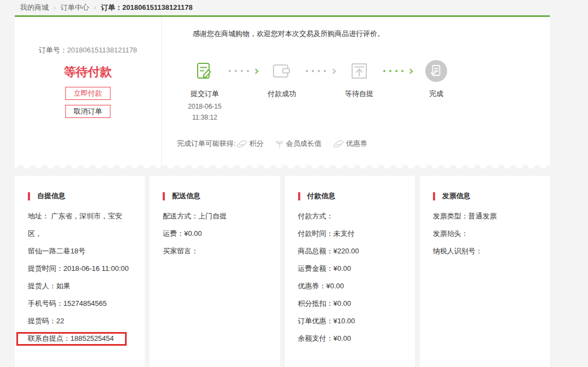 This screenshot has height=367, width=588. Describe the element at coordinates (88, 93) in the screenshot. I see `pay-now-button: 立即付款` at that location.